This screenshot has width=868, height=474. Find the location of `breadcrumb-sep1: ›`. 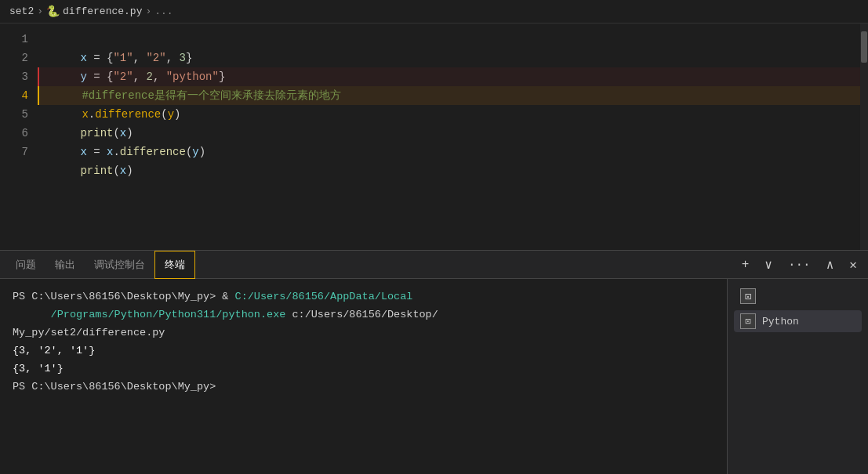

breadcrumb-sep1: › is located at coordinates (40, 11).